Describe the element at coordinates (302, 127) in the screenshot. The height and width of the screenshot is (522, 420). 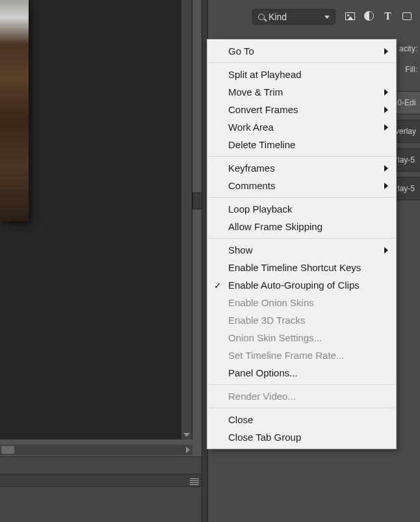
I see `menu-work-area: Work Area` at that location.